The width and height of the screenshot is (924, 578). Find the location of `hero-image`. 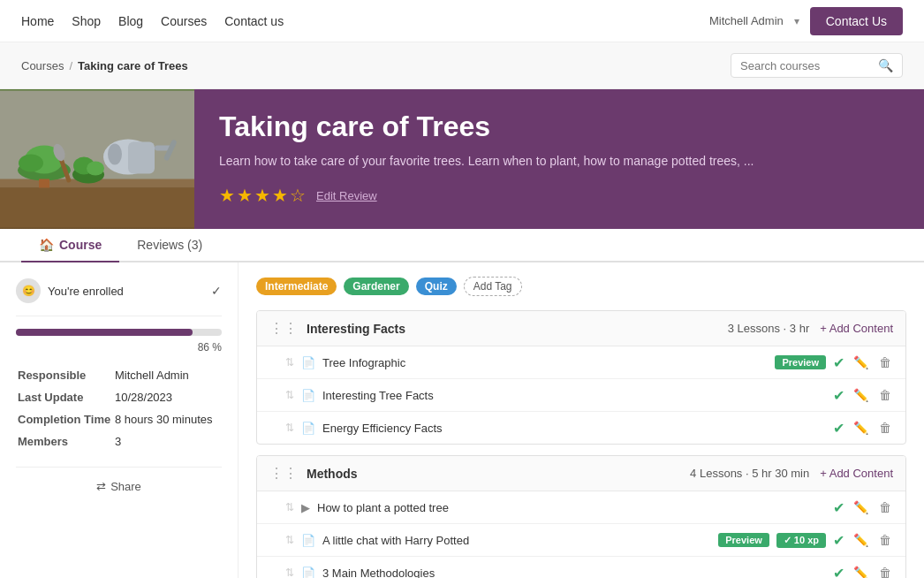

hero-image is located at coordinates (97, 159).